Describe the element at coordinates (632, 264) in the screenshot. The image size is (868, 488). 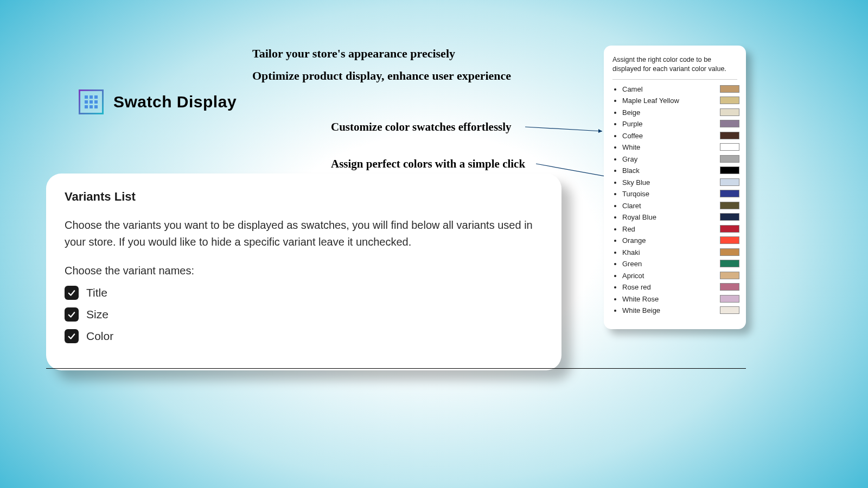
I see `color-name: Green` at that location.